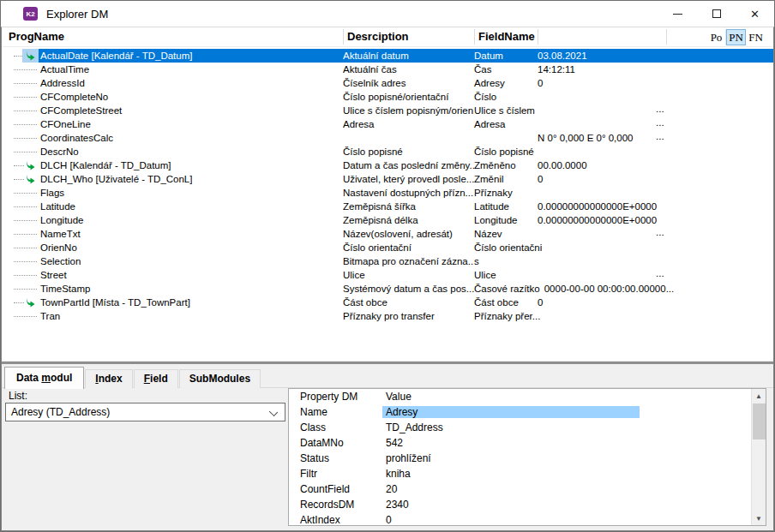 This screenshot has height=532, width=775. What do you see at coordinates (190, 234) in the screenshot?
I see `tree-cell-progname: NameTxt` at bounding box center [190, 234].